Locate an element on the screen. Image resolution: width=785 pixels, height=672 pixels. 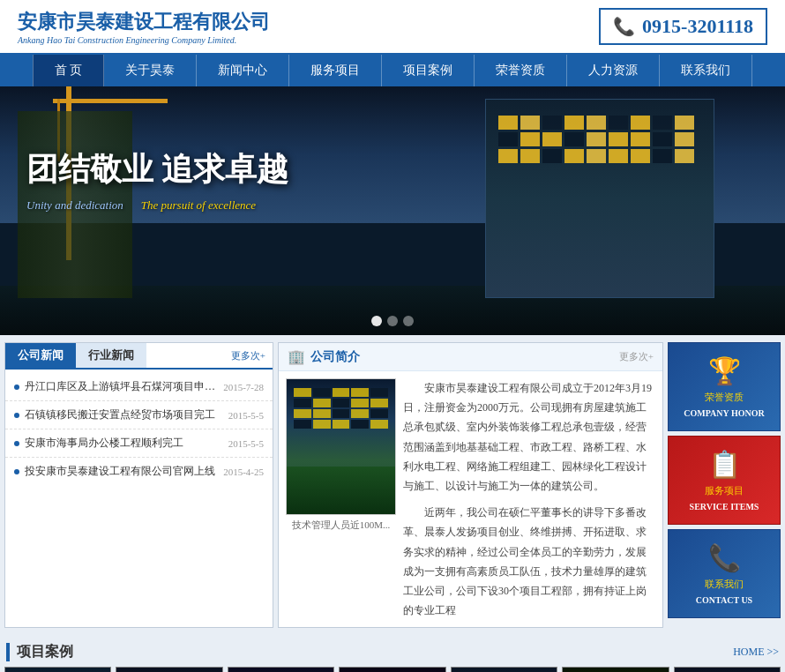
phone-area: 📞 0915-3201118 is located at coordinates (683, 26).